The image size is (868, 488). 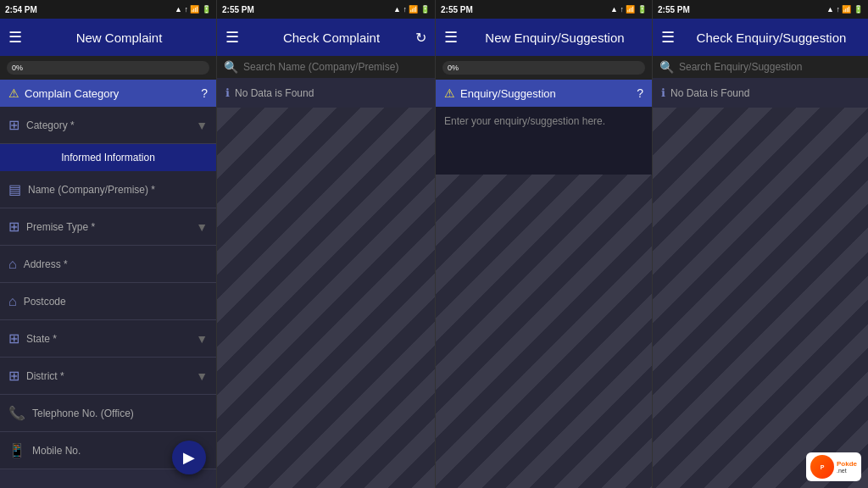 What do you see at coordinates (108, 9) in the screenshot?
I see `status-bar-1: 2:54 PM ▲ ↑ 📶 🔋` at bounding box center [108, 9].